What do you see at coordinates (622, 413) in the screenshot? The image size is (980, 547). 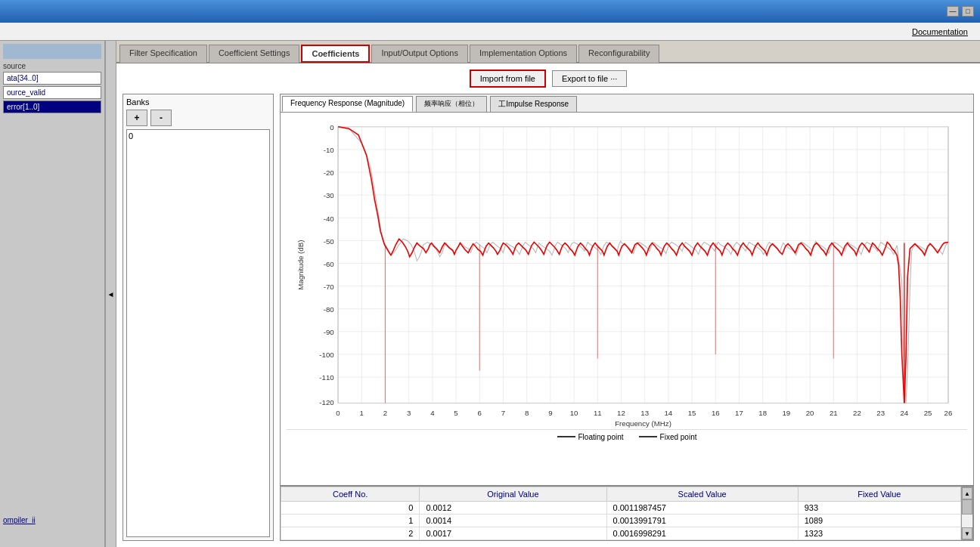 I see `svg-text: 12` at bounding box center [622, 413].